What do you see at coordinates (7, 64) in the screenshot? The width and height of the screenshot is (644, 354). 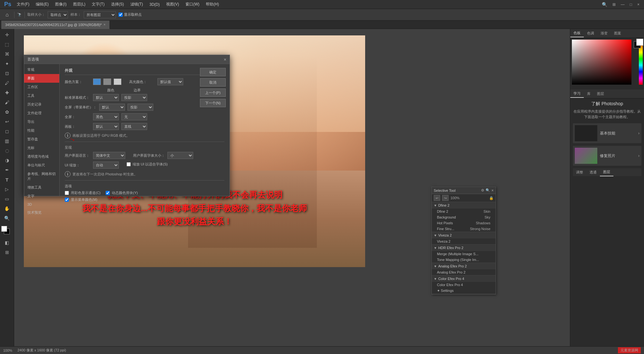 I see `magic-wand-tool: ✦` at bounding box center [7, 64].